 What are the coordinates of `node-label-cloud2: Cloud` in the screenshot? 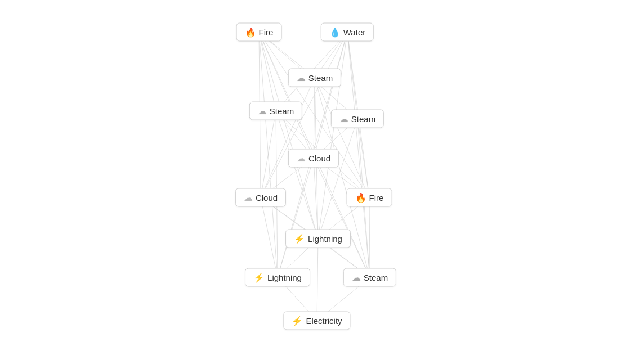 It's located at (267, 198).